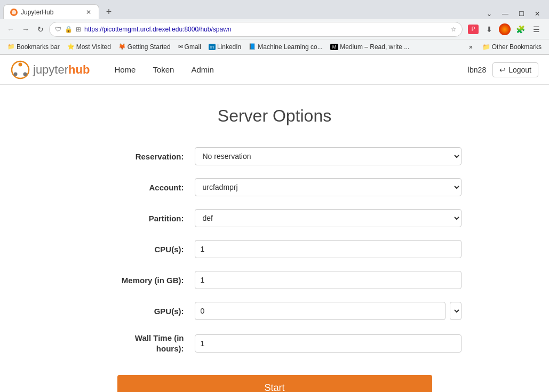 This screenshot has width=549, height=392. Describe the element at coordinates (68, 29) in the screenshot. I see `lock-icon: 🔒` at that location.